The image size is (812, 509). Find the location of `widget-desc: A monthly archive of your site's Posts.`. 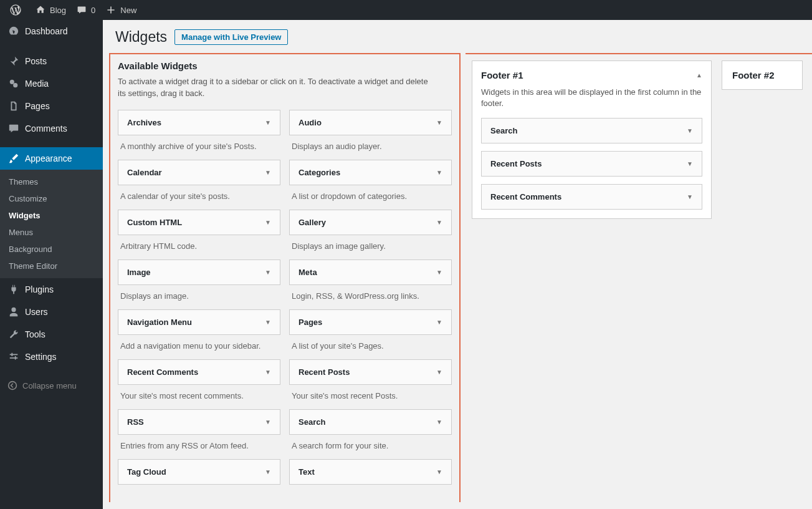

widget-desc: A monthly archive of your site's Posts. is located at coordinates (199, 147).